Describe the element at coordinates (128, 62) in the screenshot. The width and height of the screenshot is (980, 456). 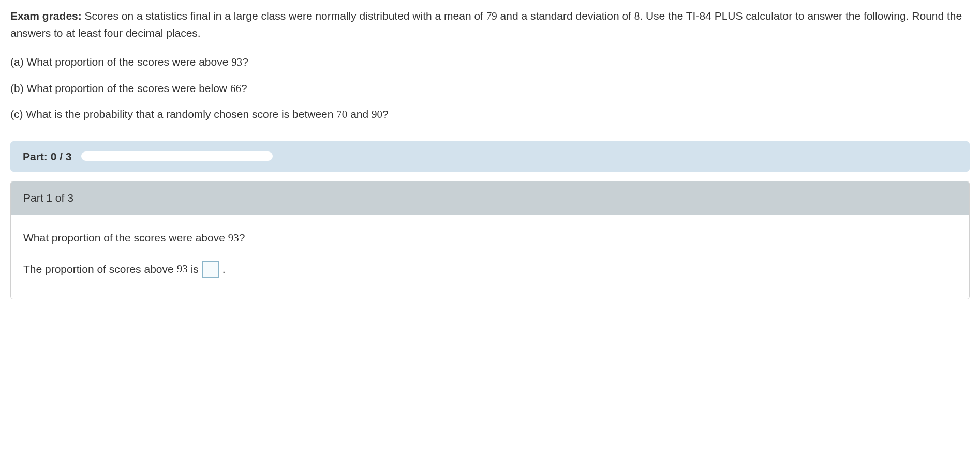
I see `question-a-text1: What proportion of the scores were above` at that location.